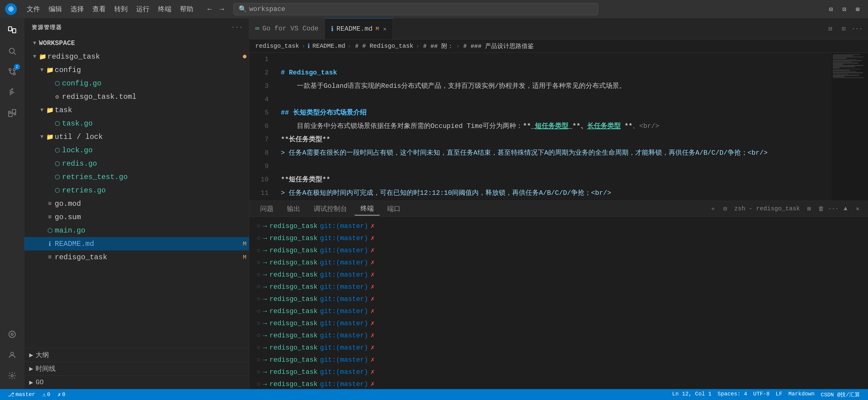 This screenshot has width=868, height=400. Describe the element at coordinates (801, 394) in the screenshot. I see `status-language: Markdown` at that location.